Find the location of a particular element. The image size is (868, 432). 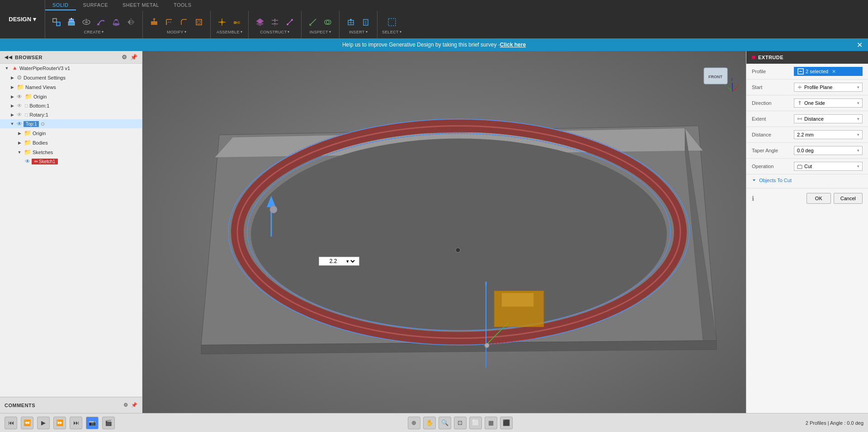

comments-pin-icon: 📌 is located at coordinates (135, 405).